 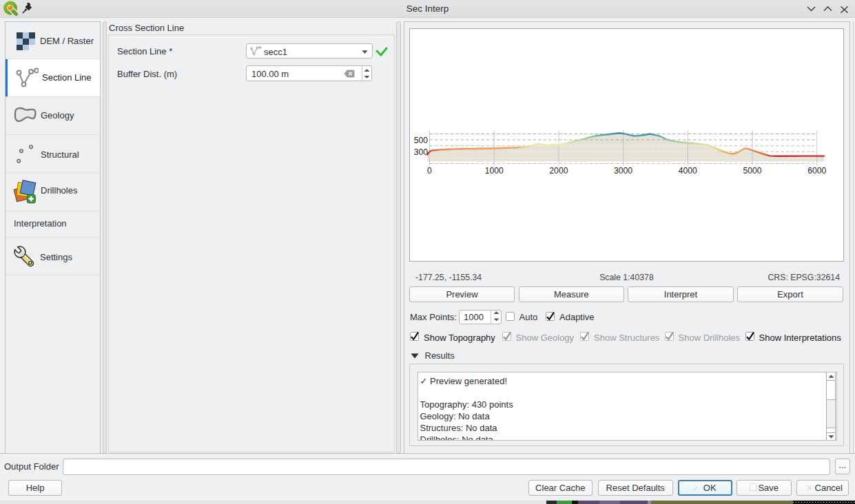 What do you see at coordinates (752, 171) in the screenshot?
I see `svg-text: 5000` at bounding box center [752, 171].